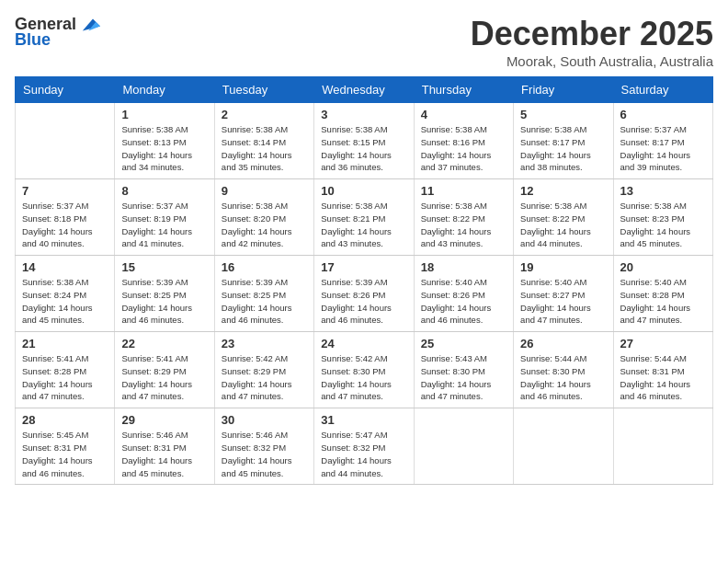 This screenshot has width=728, height=563. What do you see at coordinates (264, 90) in the screenshot?
I see `day-of-week-header: Tuesday` at bounding box center [264, 90].